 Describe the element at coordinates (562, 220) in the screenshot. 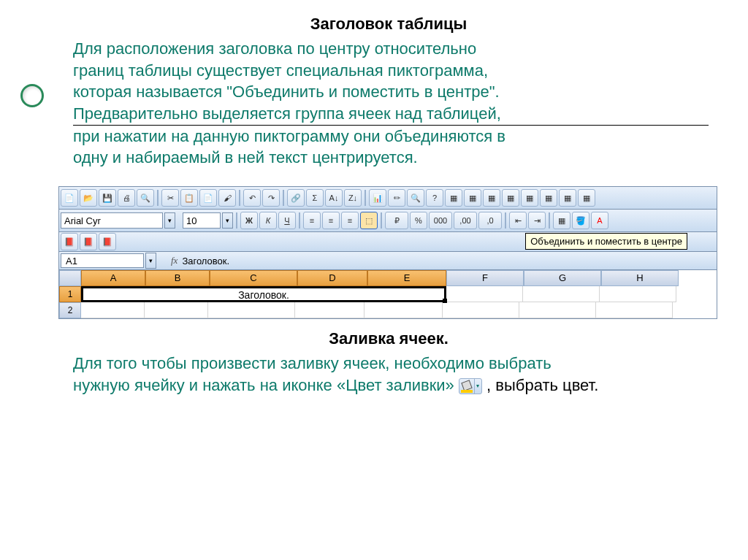

I see `borders-icon: ▦` at that location.